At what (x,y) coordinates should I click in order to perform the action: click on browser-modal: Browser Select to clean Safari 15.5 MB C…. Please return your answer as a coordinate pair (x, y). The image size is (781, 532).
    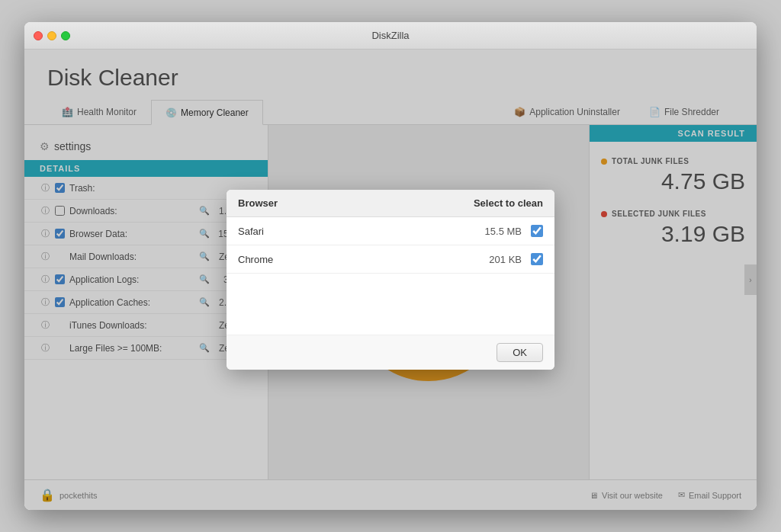
    Looking at the image, I should click on (390, 280).